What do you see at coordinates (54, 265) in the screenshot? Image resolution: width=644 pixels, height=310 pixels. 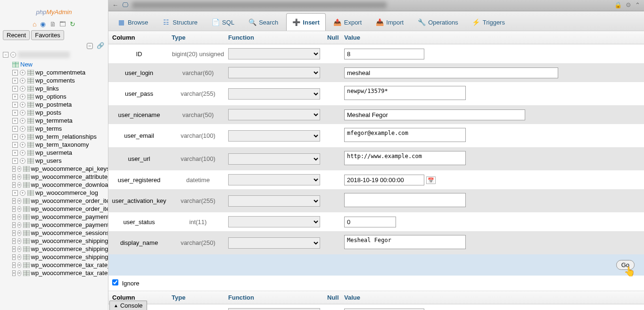 I see `sidebar-table-item: ++wp_woocommerce_tax_rate_locations` at bounding box center [54, 265].